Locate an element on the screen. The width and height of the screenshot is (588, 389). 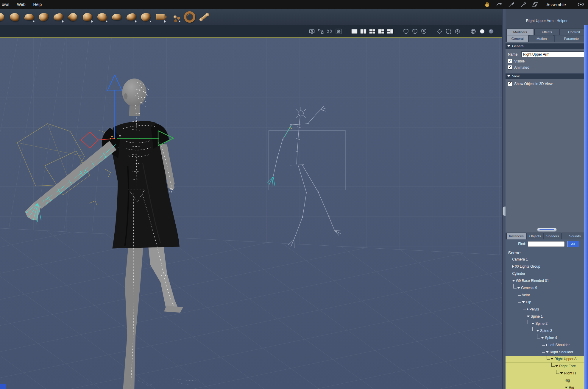
tree-item-genesis9: Genesis 9 is located at coordinates (547, 288).